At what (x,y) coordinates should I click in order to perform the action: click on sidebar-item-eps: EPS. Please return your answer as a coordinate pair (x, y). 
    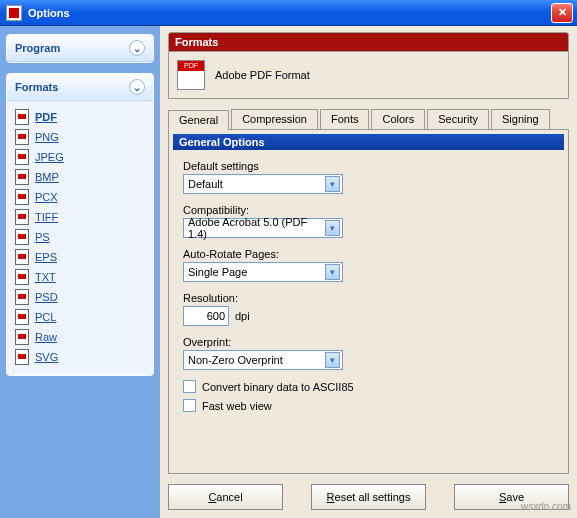
    Looking at the image, I should click on (80, 257).